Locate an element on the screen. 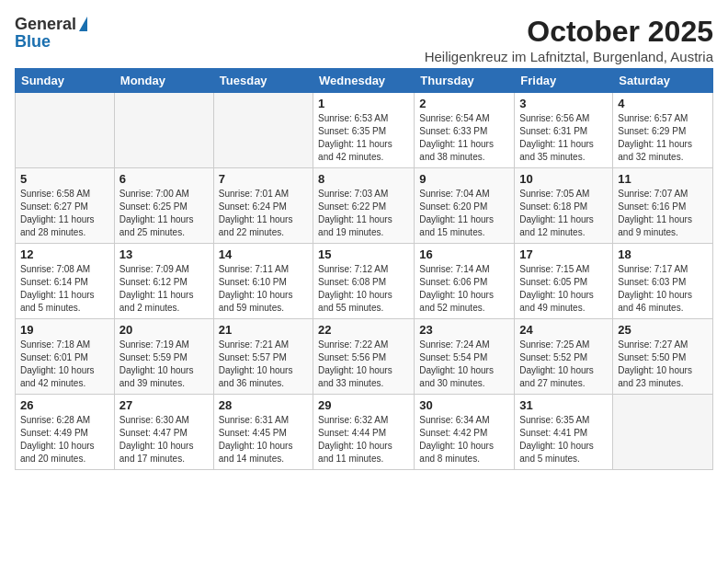 This screenshot has height=563, width=728. calendar-cell: 28Sunrise: 6:31 AMSunset: 4:45 PMDayligh… is located at coordinates (263, 432).